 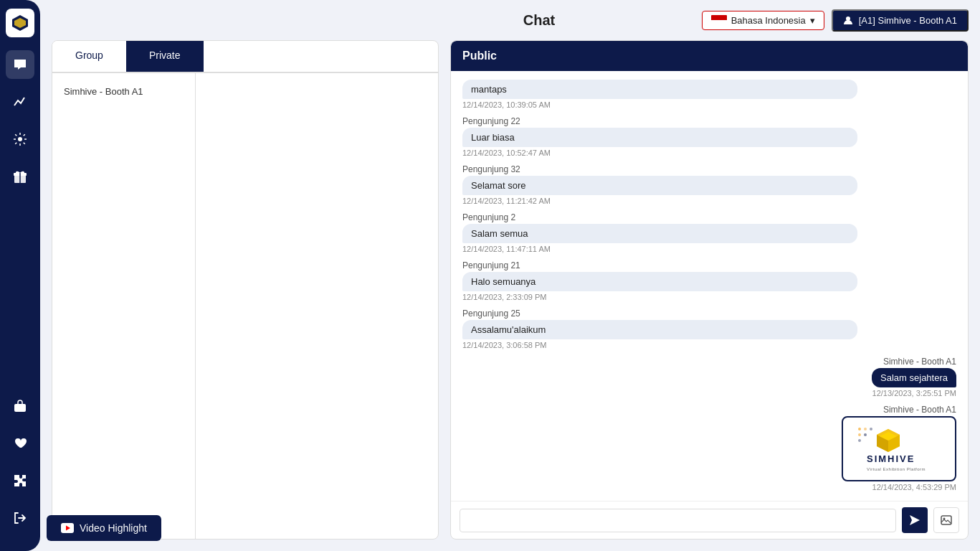 What do you see at coordinates (946, 520) in the screenshot?
I see `image-button` at bounding box center [946, 520].